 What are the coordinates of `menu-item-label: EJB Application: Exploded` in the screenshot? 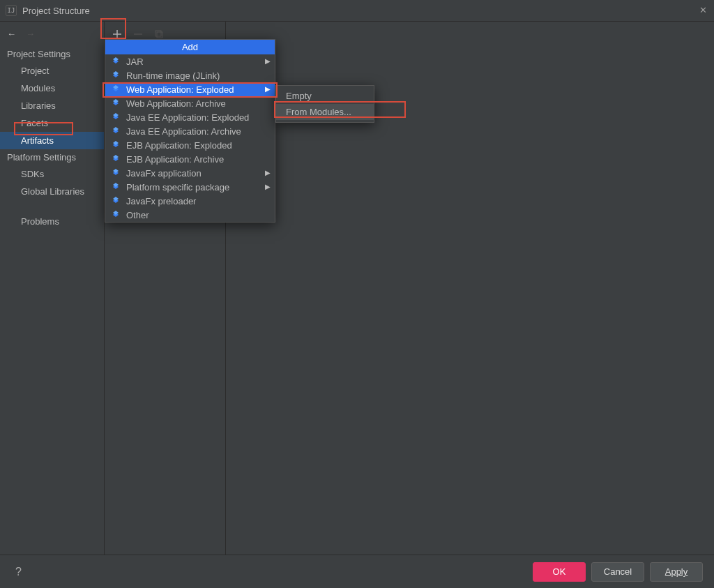 It's located at (179, 145).